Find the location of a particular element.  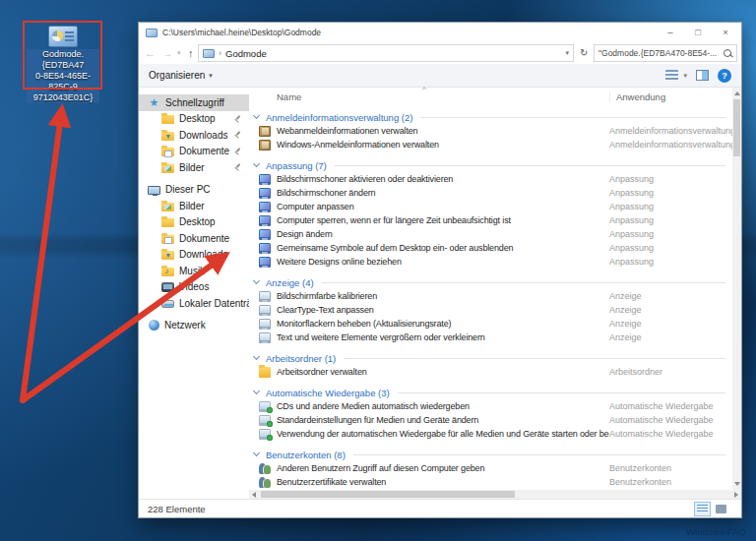

close-button: × is located at coordinates (725, 32).